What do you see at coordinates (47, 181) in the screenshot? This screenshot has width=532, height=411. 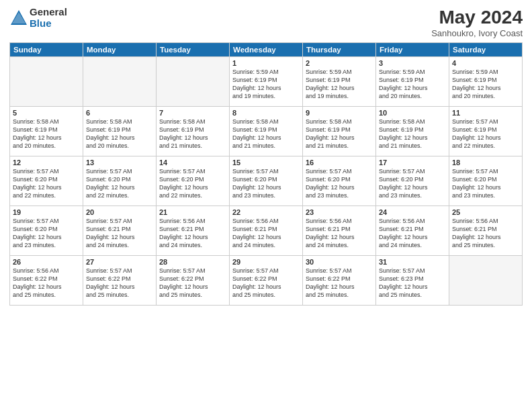 I see `calendar-cell: 12Sunrise: 5:57 AM Sunset: 6:20 PM Dayli…` at bounding box center [47, 181].